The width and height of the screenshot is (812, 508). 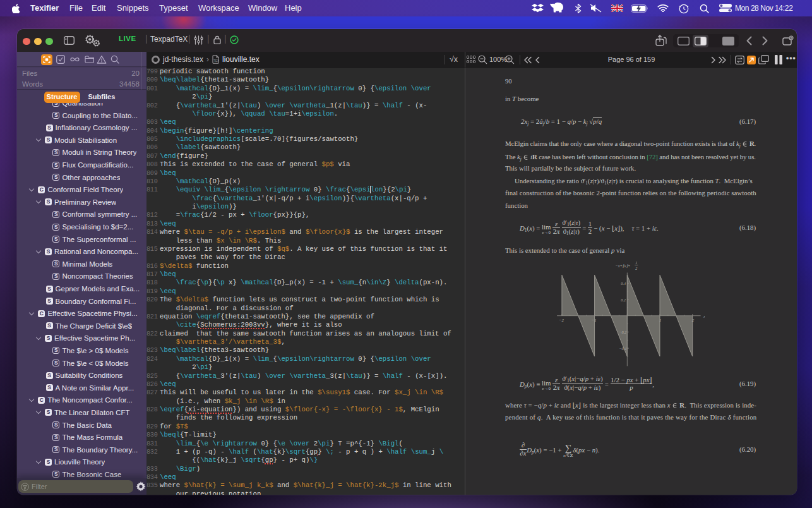 What do you see at coordinates (216, 61) in the screenshot?
I see `svg-text: TEX` at bounding box center [216, 61].